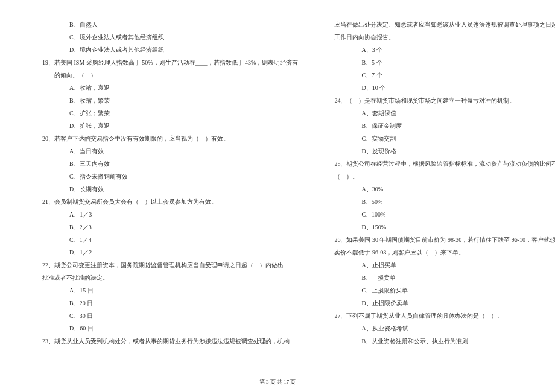  What do you see at coordinates (436, 265) in the screenshot?
I see `q26-option-a: A、止损买单` at bounding box center [436, 265].